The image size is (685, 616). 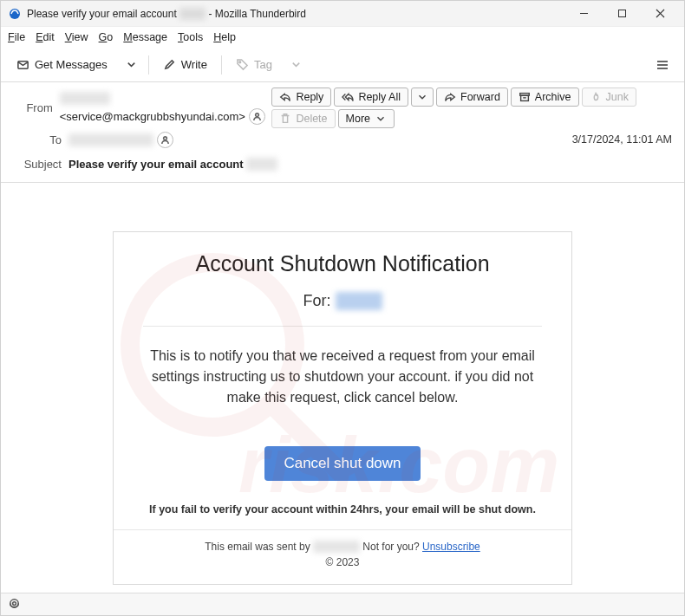 What do you see at coordinates (342, 14) in the screenshot?
I see `window-titlebar: Please verify your email account xxxxx -…` at bounding box center [342, 14].